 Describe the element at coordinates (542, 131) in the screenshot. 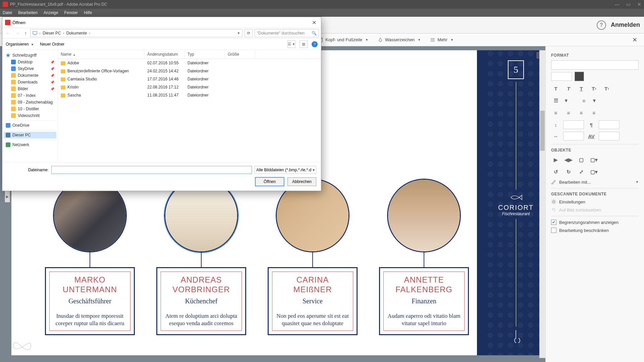

I see `scrollbar-thumb` at that location.